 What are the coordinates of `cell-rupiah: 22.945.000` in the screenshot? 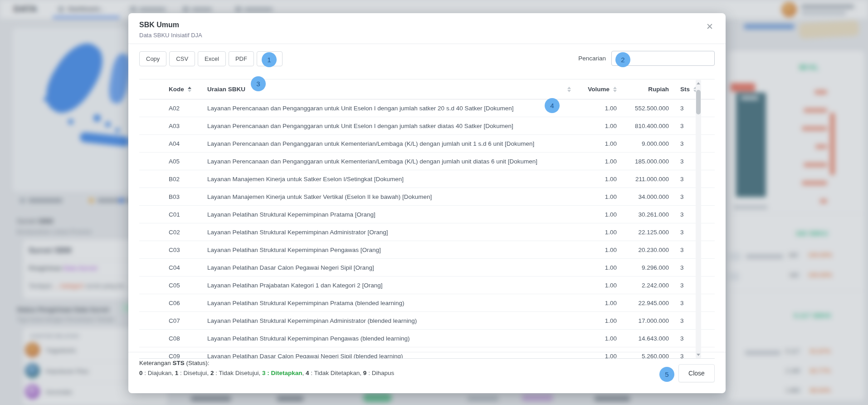 It's located at (646, 303).